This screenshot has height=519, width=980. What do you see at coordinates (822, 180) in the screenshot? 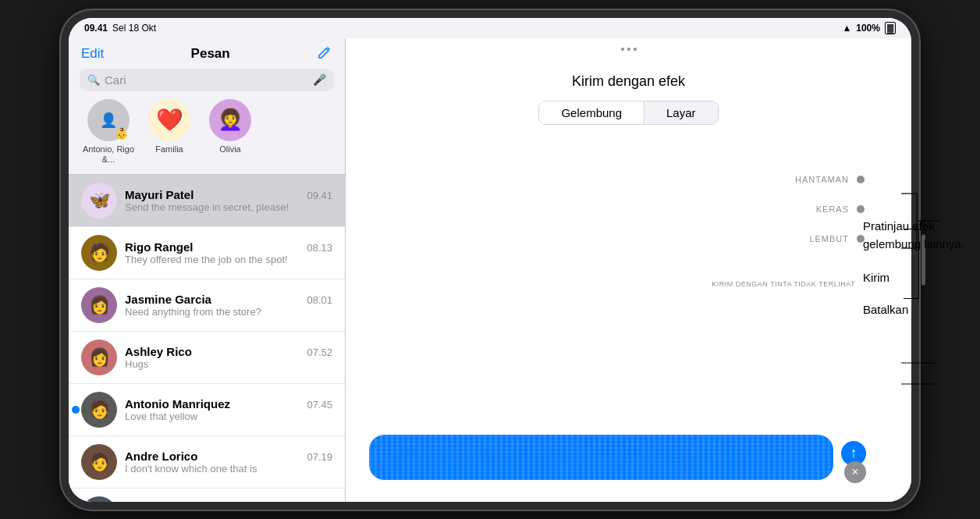
I see `effect-label-hantaman: HANTAMAN` at bounding box center [822, 180].